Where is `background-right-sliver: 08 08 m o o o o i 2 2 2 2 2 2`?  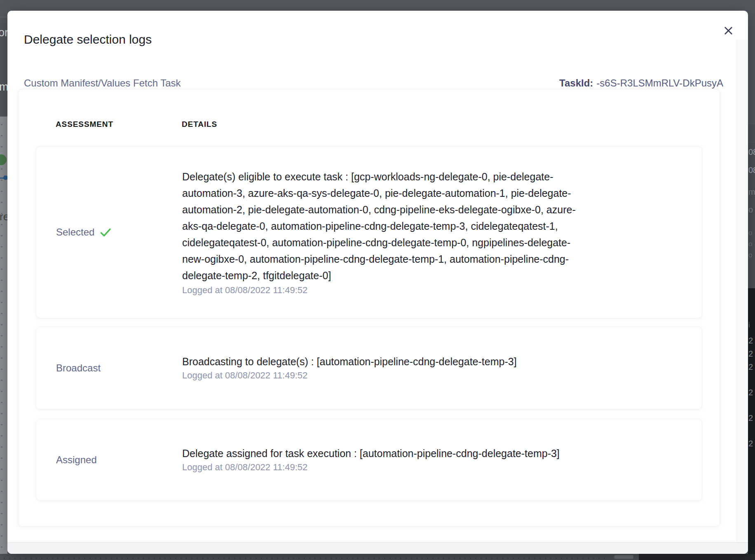 background-right-sliver: 08 08 m o o o o i 2 2 2 2 2 2 is located at coordinates (752, 280).